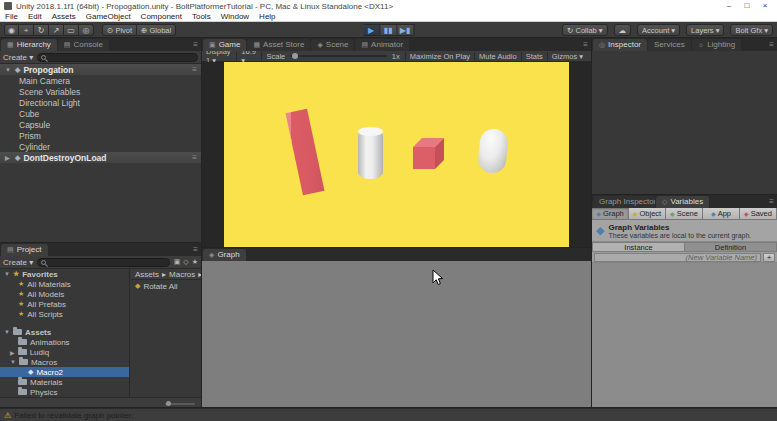 The width and height of the screenshot is (777, 421). What do you see at coordinates (100, 70) in the screenshot?
I see `hierarchy-scene-row: ▼ ◈ Propogation ≡` at bounding box center [100, 70].